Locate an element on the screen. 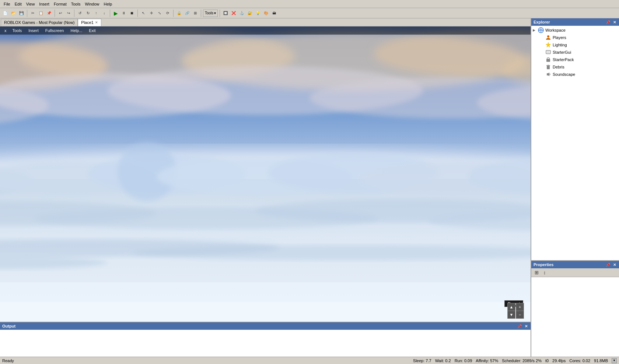 This screenshot has height=364, width=619. properties-grid-btn: ⊞ is located at coordinates (536, 273).